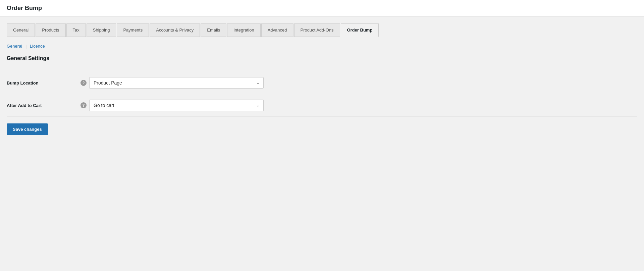 This screenshot has width=644, height=271. Describe the element at coordinates (322, 27) in the screenshot. I see `tabs-bar: General Products Tax Shipping Payments A…` at that location.